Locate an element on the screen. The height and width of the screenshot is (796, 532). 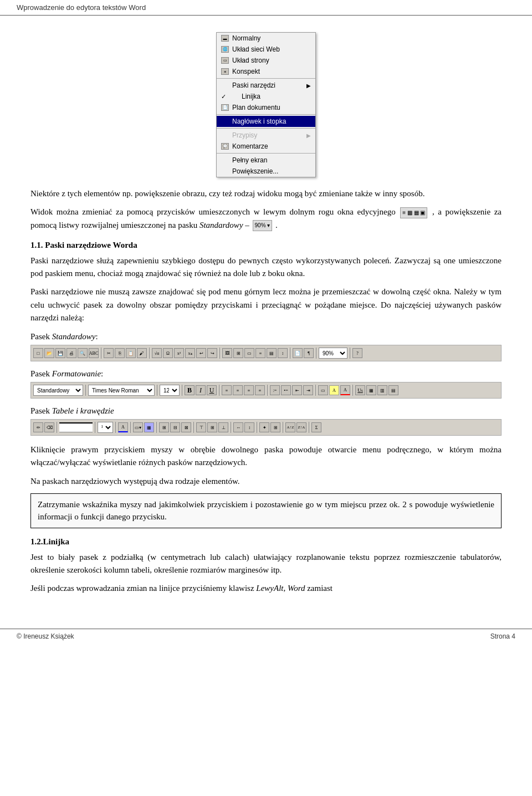
tab-bordercolor: A is located at coordinates (123, 427).